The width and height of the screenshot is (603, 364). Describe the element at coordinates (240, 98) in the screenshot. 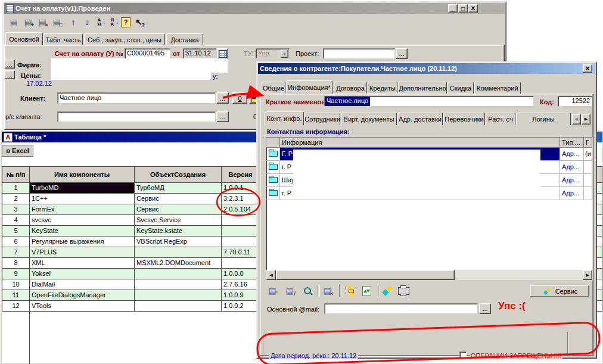

I see `client-zero-button: 0` at that location.